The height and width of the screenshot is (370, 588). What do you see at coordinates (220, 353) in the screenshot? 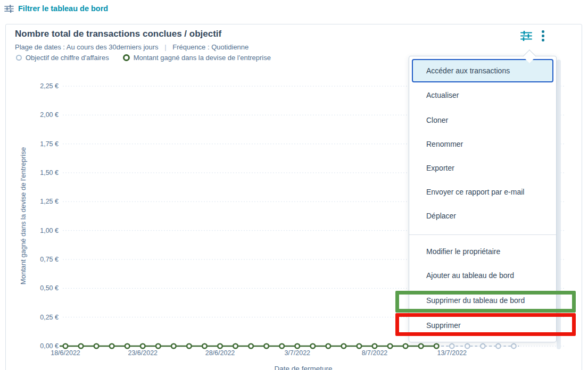
I see `x-tick-label: 28/6/2022` at bounding box center [220, 353].